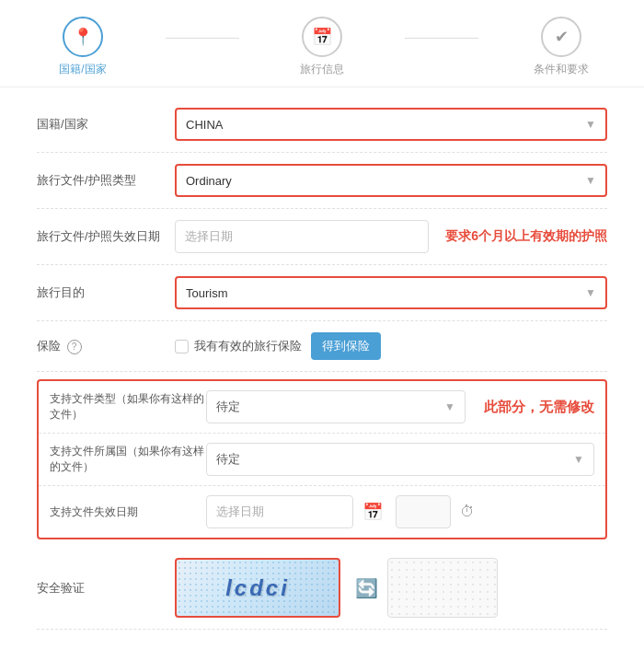  Describe the element at coordinates (322, 512) in the screenshot. I see `support-expiry-row: 支持文件失效日期 选择日期 📅 ⏱` at that location.